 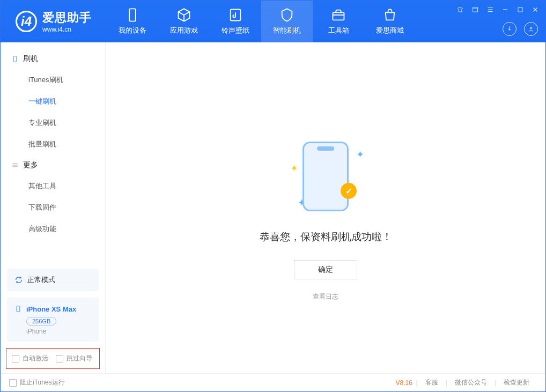 I want to click on toolbox-icon, so click(x=338, y=15).